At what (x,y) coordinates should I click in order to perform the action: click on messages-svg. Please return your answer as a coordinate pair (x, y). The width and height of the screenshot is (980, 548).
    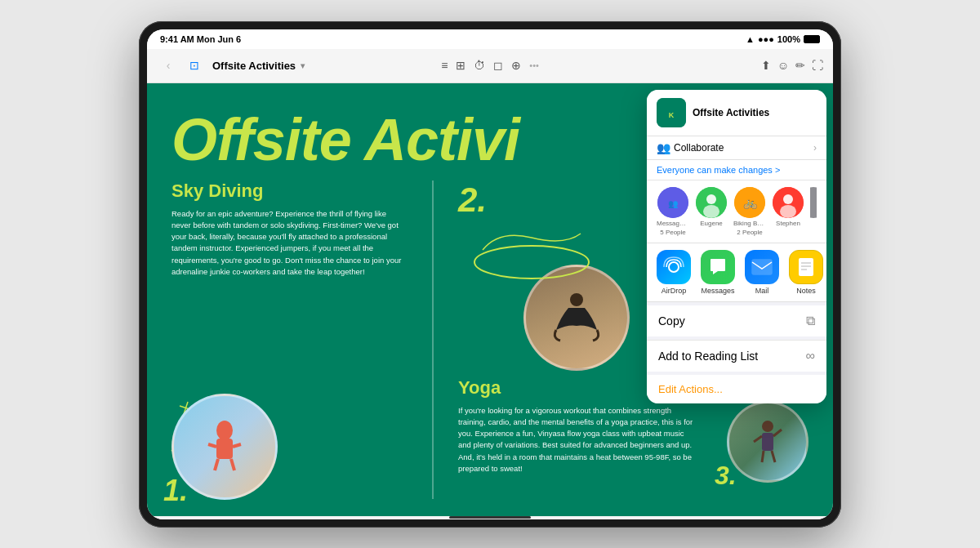
    Looking at the image, I should click on (718, 267).